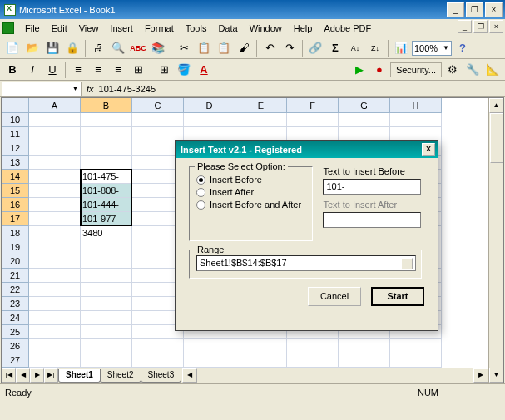  Describe the element at coordinates (290, 48) in the screenshot. I see `redo-button: ↷` at that location.